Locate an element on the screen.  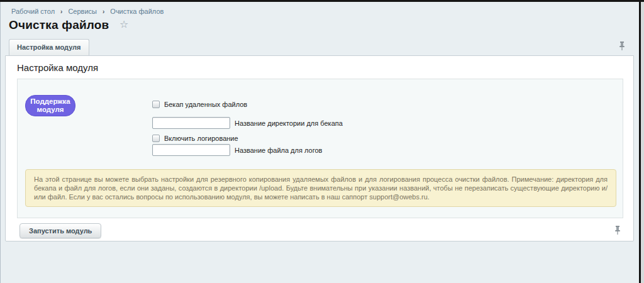
run-module-button: Запустить модуль is located at coordinates (60, 231).